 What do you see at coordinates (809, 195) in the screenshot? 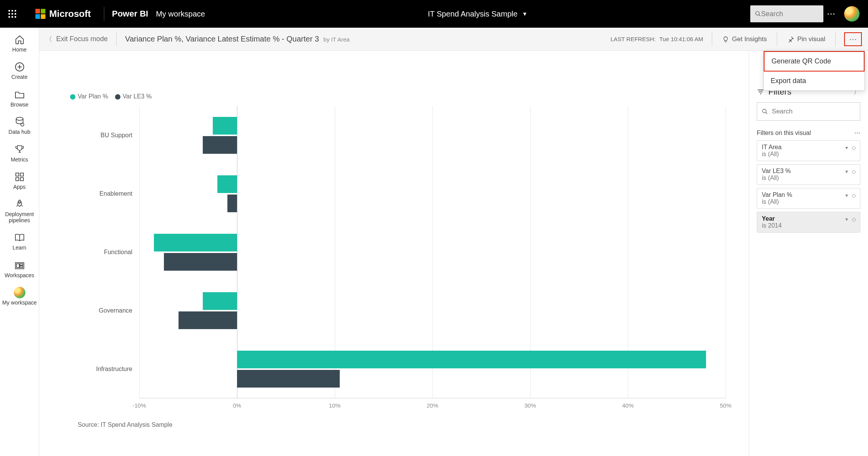
I see `filter-name: Var Plan %` at bounding box center [809, 195].